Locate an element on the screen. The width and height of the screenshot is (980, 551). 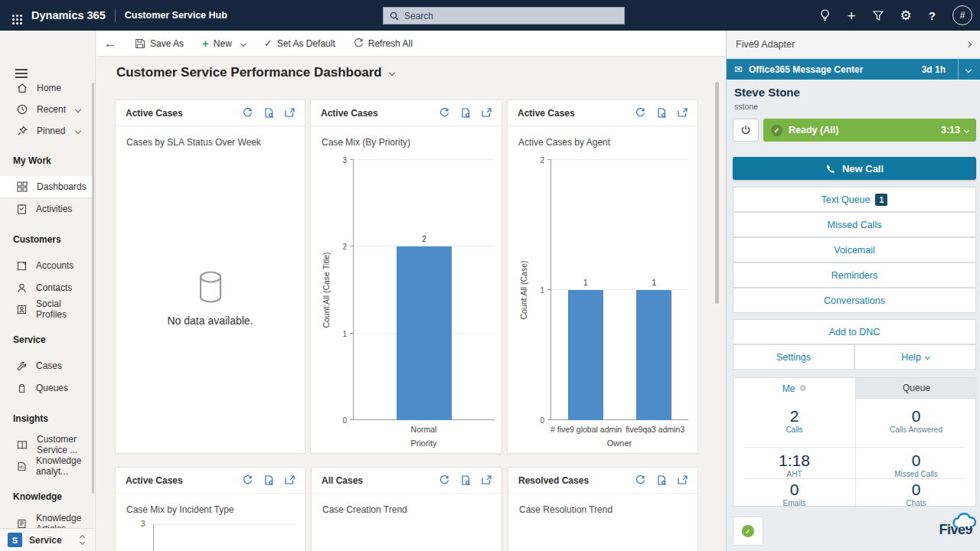
add-icon: + is located at coordinates (851, 15).